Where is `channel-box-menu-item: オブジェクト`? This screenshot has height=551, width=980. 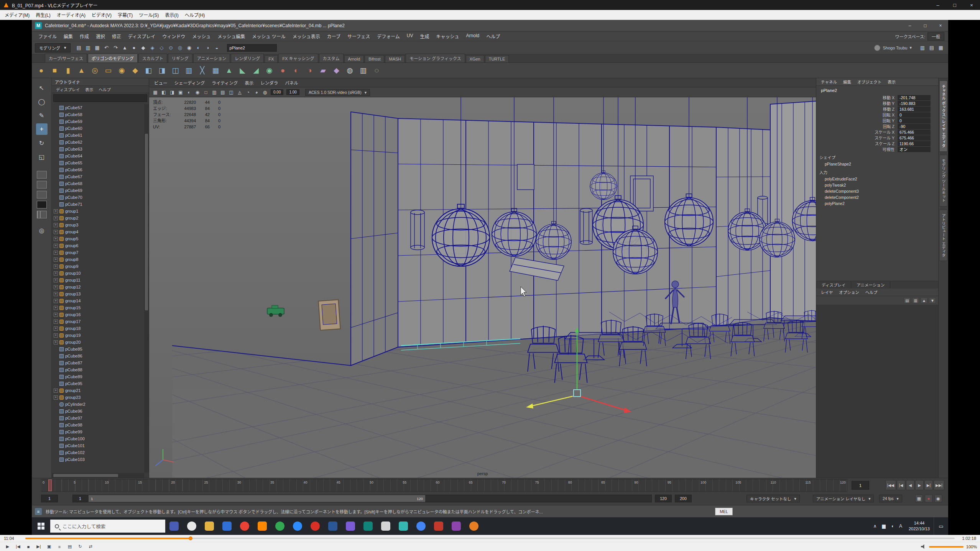 channel-box-menu-item: オブジェクト is located at coordinates (870, 82).